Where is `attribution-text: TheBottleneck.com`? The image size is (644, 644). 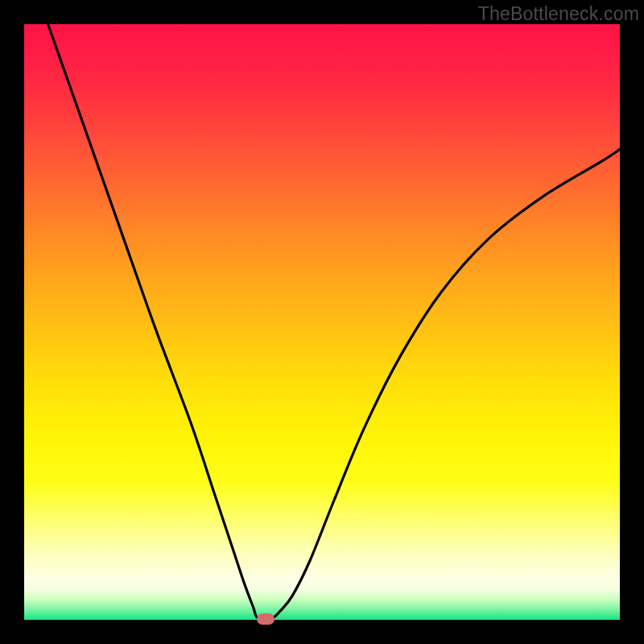
attribution-text: TheBottleneck.com is located at coordinates (559, 14).